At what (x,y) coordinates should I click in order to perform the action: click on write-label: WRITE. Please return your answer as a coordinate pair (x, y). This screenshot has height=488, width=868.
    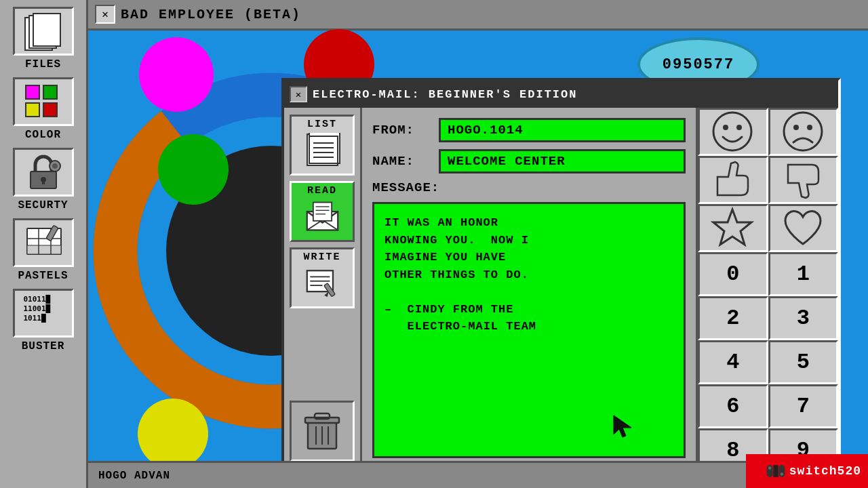
    Looking at the image, I should click on (321, 258).